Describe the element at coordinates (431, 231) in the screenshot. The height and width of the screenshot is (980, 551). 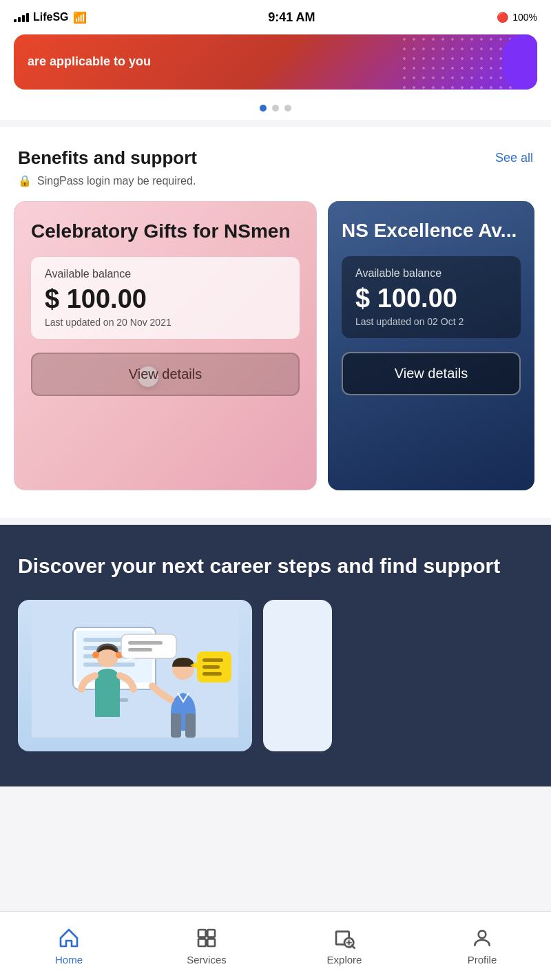
I see `ns-card-title: NS Excellence Av...` at that location.